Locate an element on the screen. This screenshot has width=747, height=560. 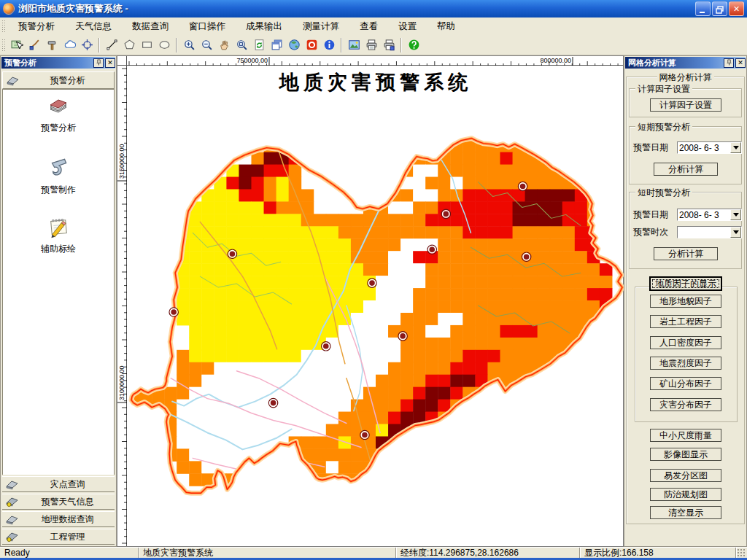
draw-line-icon is located at coordinates (112, 45).